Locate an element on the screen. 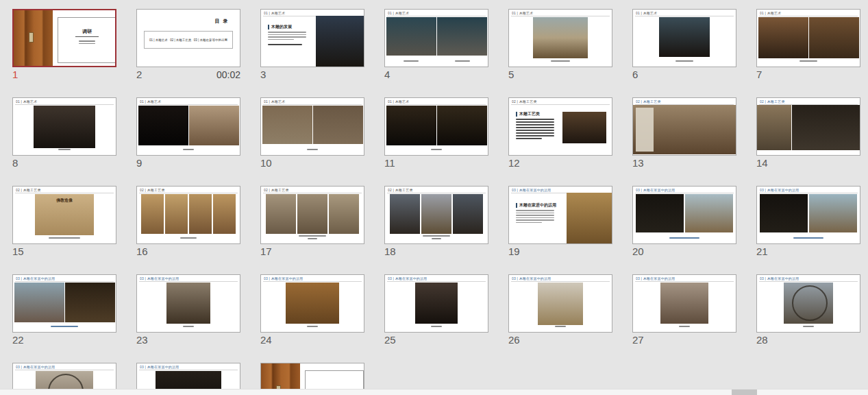 Image resolution: width=868 pixels, height=395 pixels. slide-section-header: 02 | 木雕工艺类 is located at coordinates (808, 101).